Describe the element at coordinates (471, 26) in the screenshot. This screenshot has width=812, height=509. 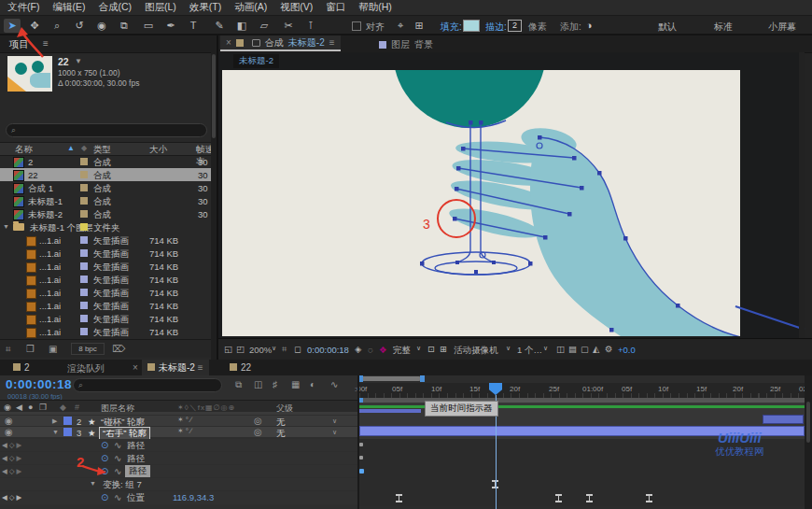
I see `fill-color-swatch` at that location.